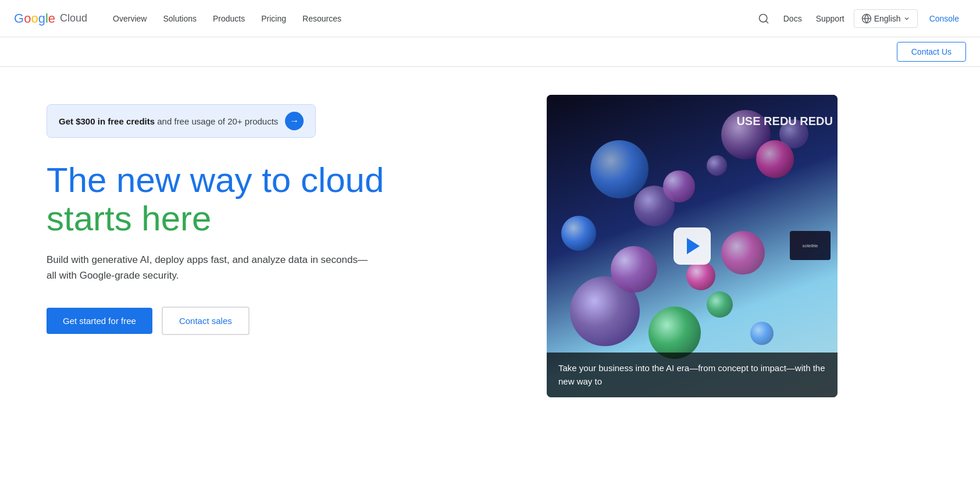 Image resolution: width=980 pixels, height=484 pixels. Describe the element at coordinates (181, 121) in the screenshot. I see `promo-banner: Get $300 in free credits and free usage …` at that location.